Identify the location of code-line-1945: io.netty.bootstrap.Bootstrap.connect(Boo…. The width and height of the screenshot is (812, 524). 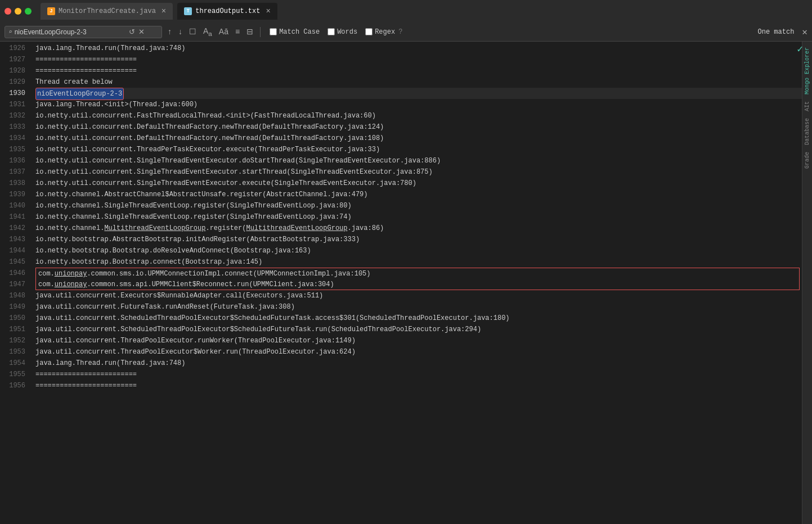
(419, 262).